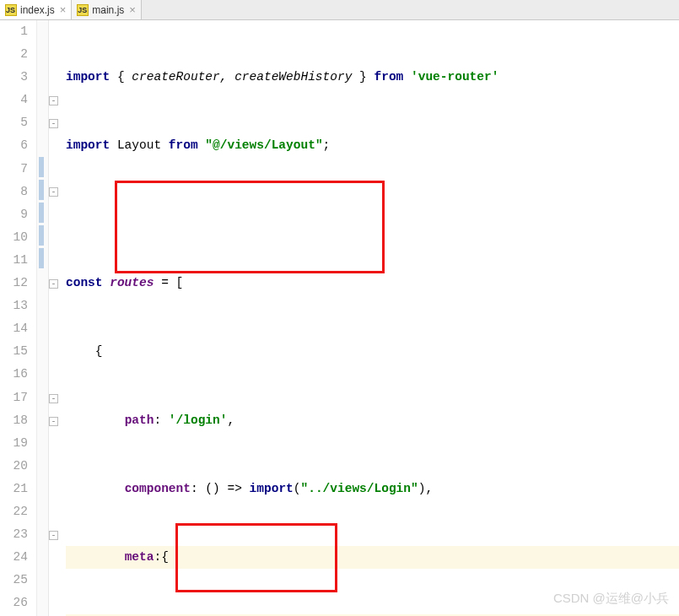 The image size is (679, 616). I want to click on code-line: meta:{, so click(373, 557).